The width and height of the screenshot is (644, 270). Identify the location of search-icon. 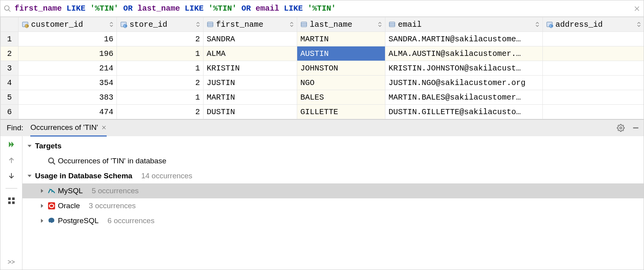
(52, 161).